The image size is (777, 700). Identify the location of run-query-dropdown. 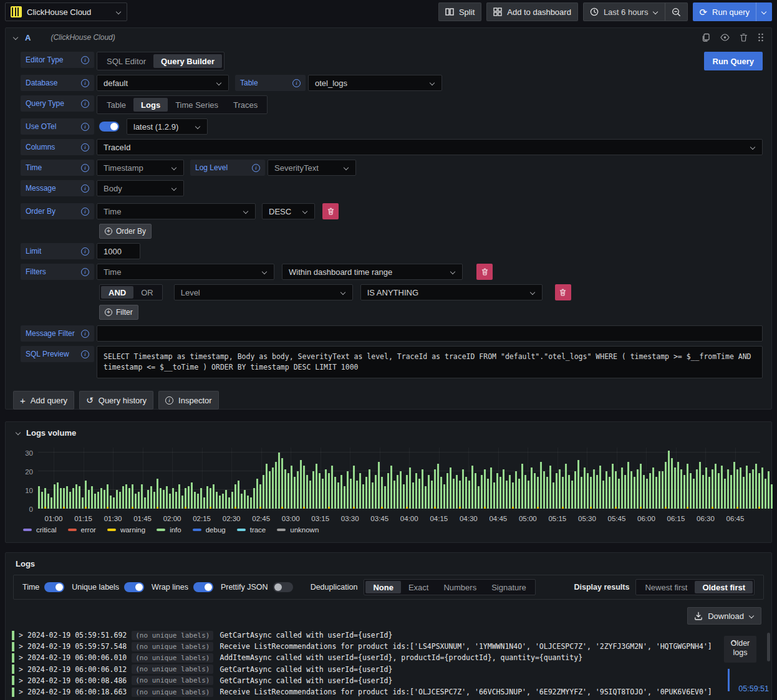
(764, 12).